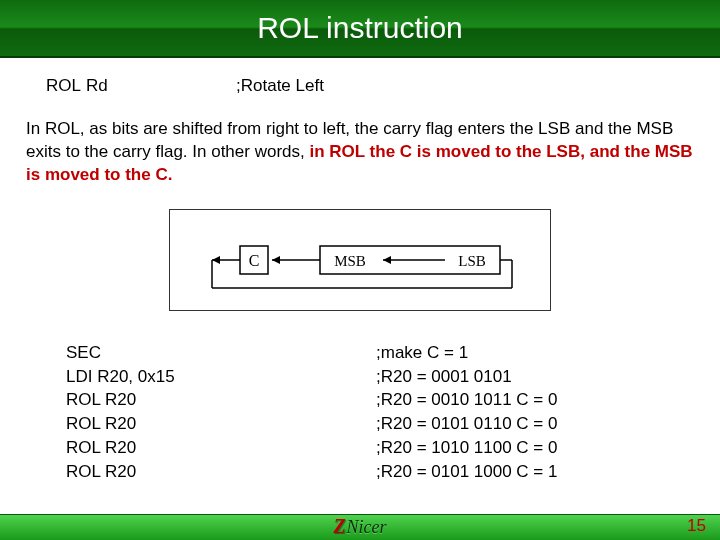 The image size is (720, 540). Describe the element at coordinates (472, 261) in the screenshot. I see `lsb-label: LSB` at that location.